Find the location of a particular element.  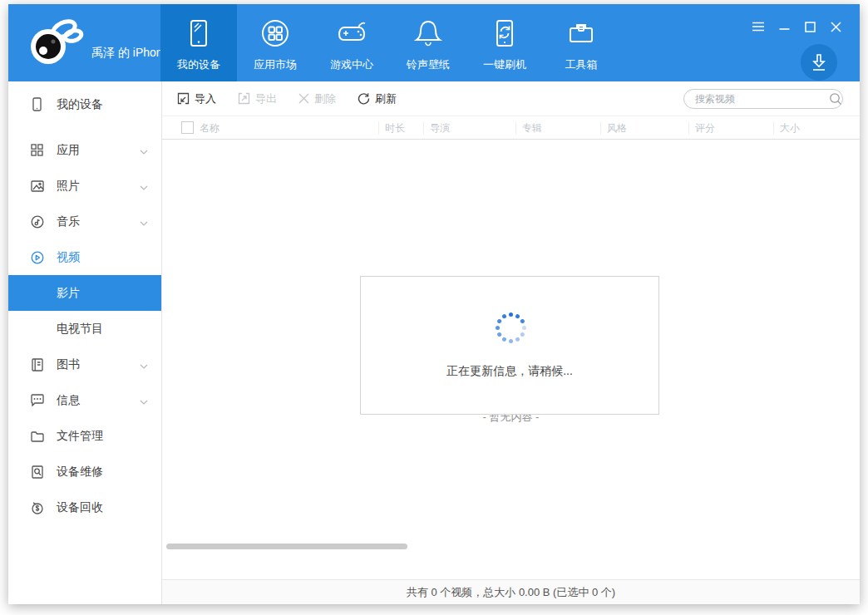

horizontal-scrollbar is located at coordinates (287, 547).